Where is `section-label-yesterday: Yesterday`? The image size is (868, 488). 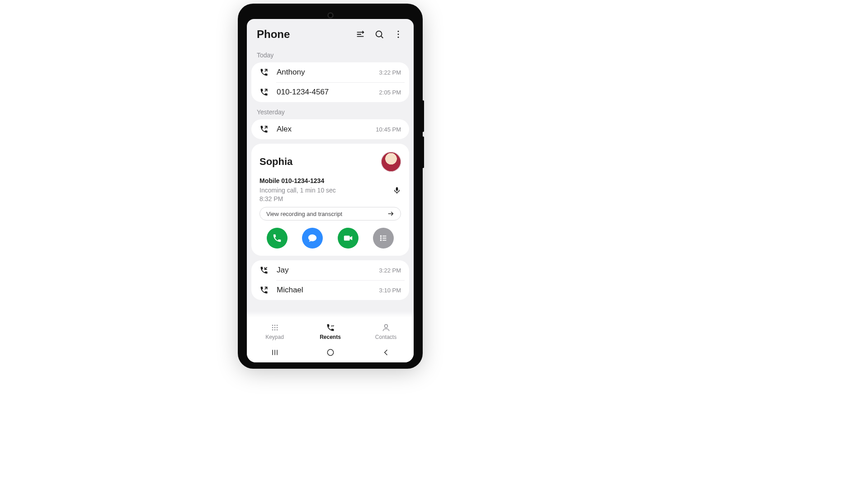 section-label-yesterday: Yesterday is located at coordinates (330, 111).